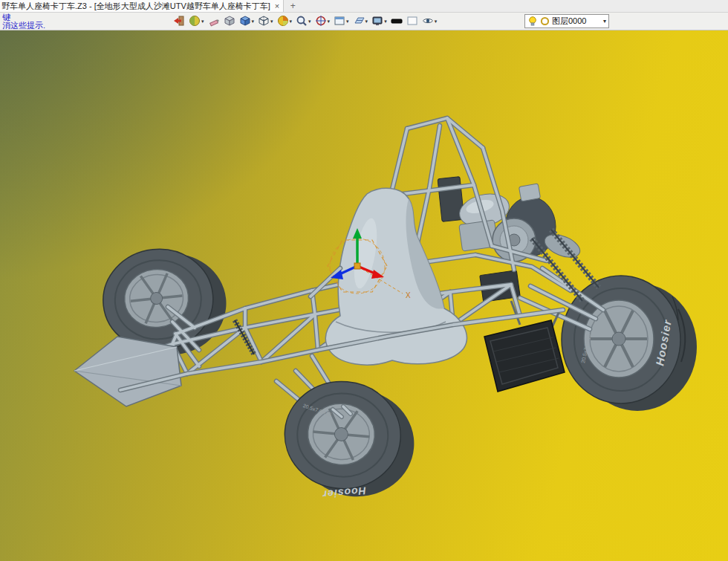 This screenshot has width=728, height=561. Describe the element at coordinates (412, 21) in the screenshot. I see `background-color-button` at that location.